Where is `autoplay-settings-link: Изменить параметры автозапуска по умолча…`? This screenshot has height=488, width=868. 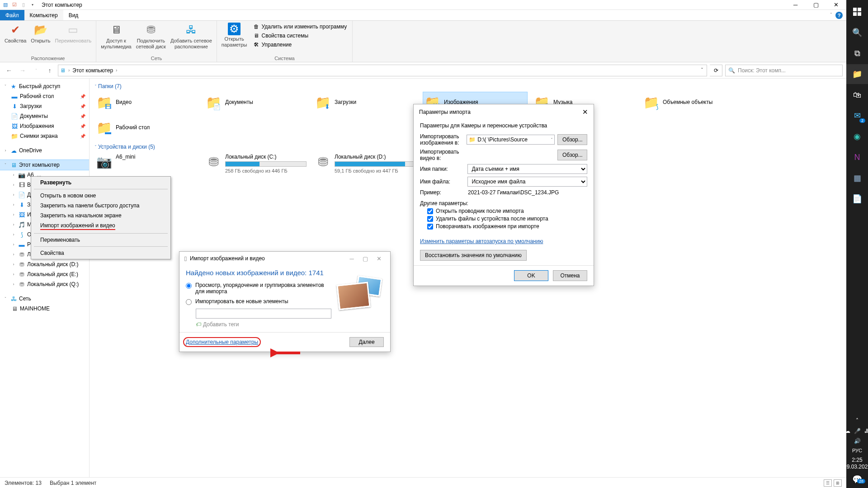 autoplay-settings-link: Изменить параметры автозапуска по умолча… is located at coordinates (481, 241).